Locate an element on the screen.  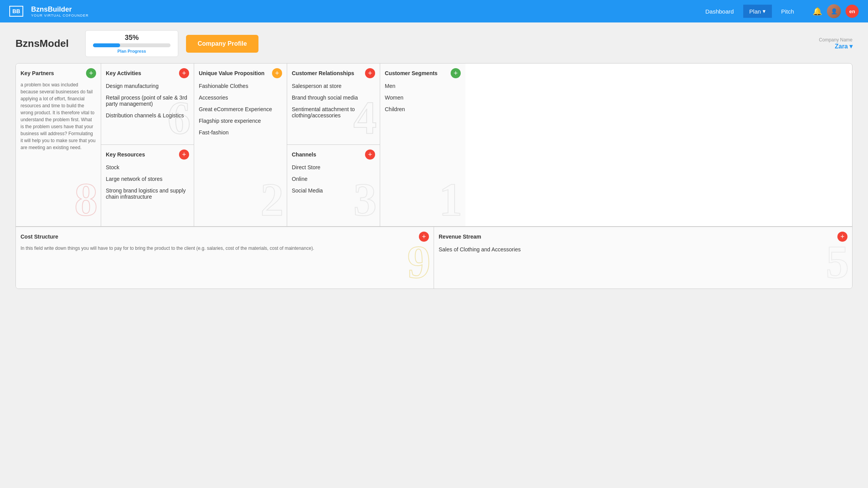
nav-dashboard: Dashboard is located at coordinates (719, 12).